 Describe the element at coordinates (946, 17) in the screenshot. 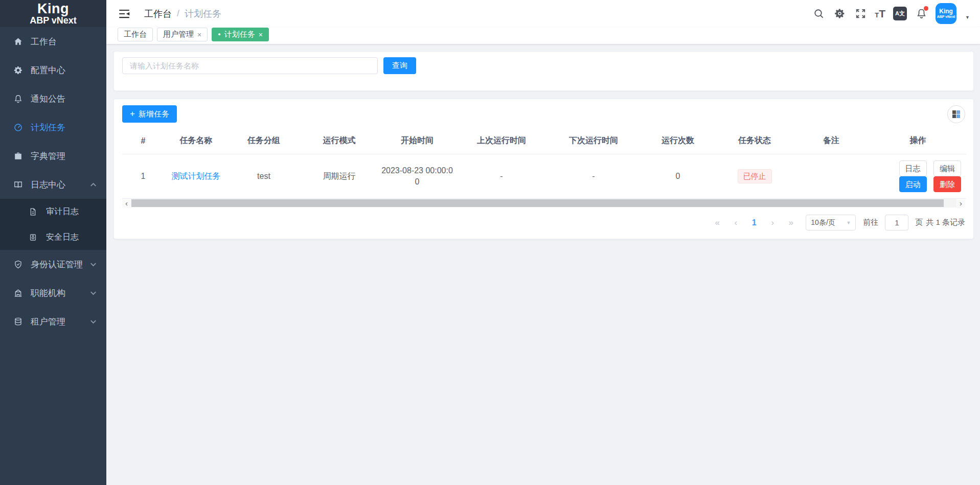

I see `avatar-subtext: ABP vNext` at that location.